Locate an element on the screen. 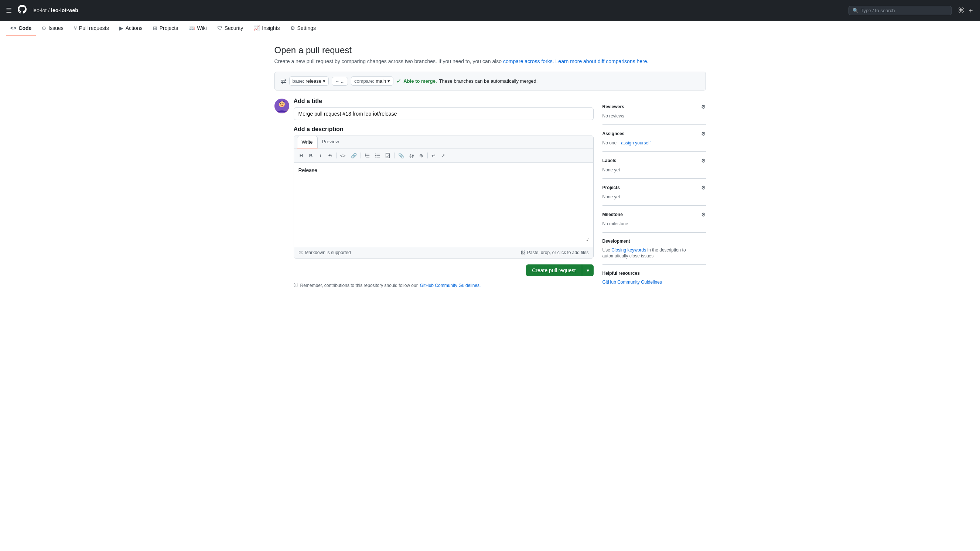 The height and width of the screenshot is (551, 980). issues-icon: ⊙ is located at coordinates (44, 28).